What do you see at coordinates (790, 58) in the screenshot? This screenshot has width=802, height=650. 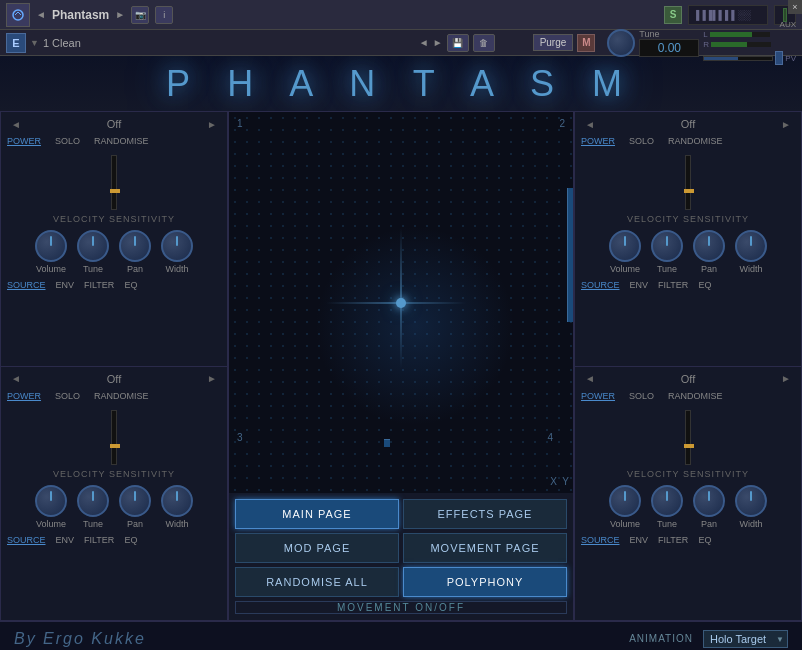 I see `pv-label: PV` at bounding box center [790, 58].